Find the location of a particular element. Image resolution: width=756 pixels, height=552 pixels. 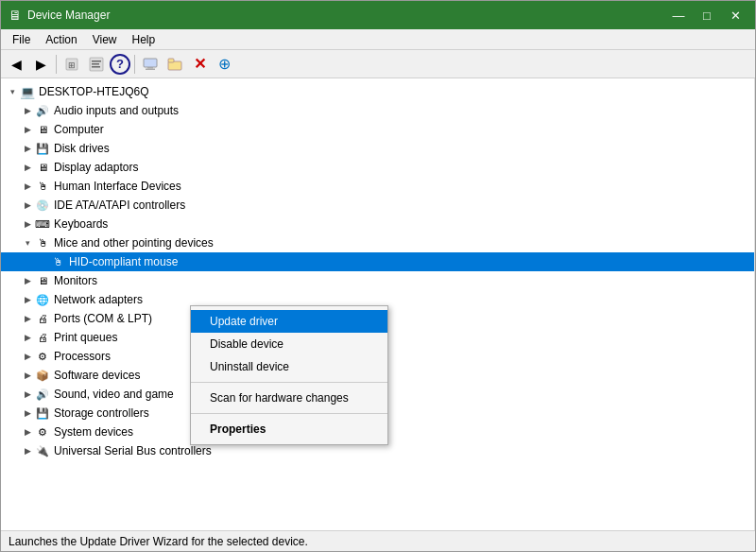

tree-icon-processors: ⚙ is located at coordinates (43, 356).